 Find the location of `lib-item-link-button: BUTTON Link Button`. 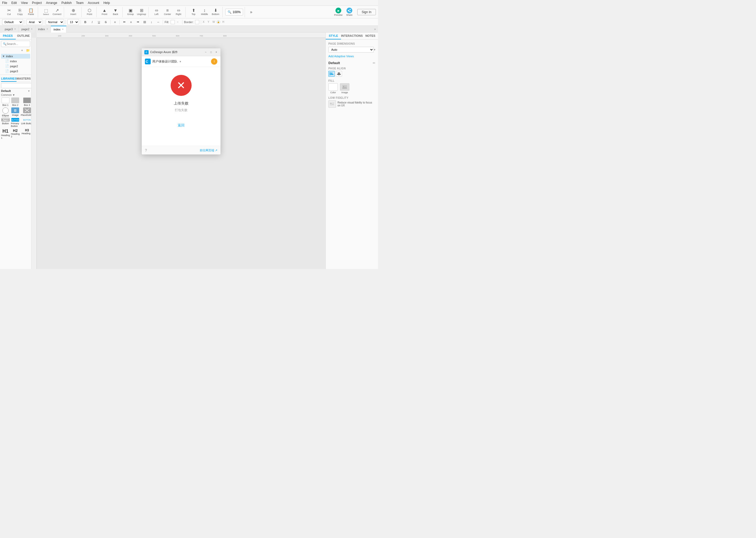

lib-item-link-button: BUTTON Link Button is located at coordinates (26, 123).